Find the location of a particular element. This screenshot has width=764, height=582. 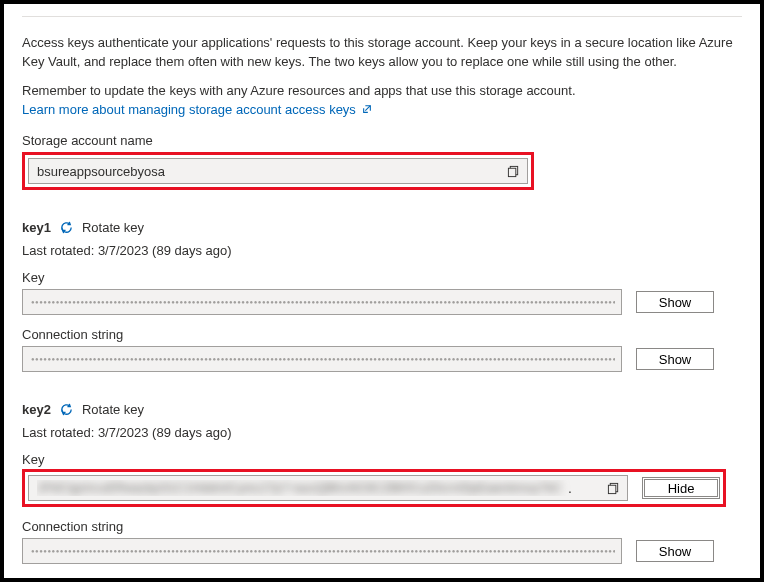

key2-heading: key2 is located at coordinates (36, 410).